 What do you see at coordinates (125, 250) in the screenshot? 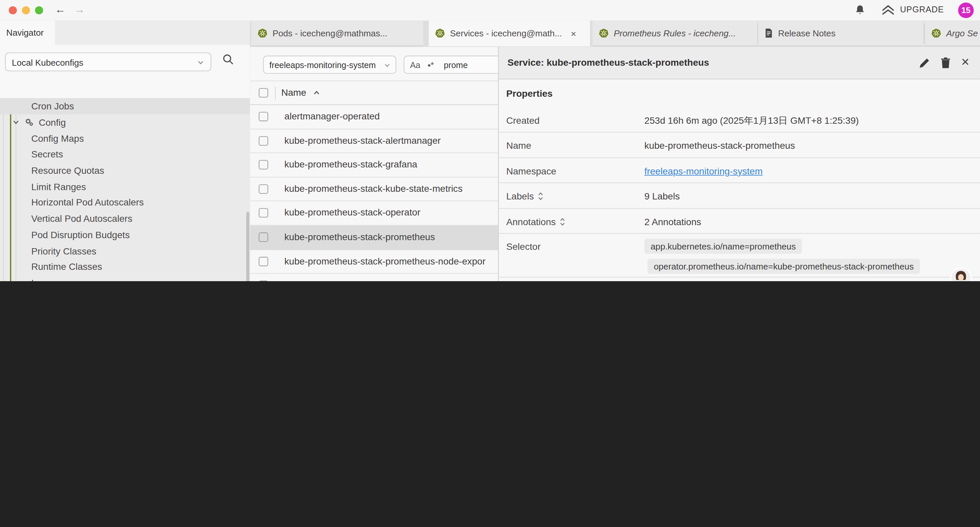
I see `sidebar-item-priority-classes: Priority Classes` at bounding box center [125, 250].